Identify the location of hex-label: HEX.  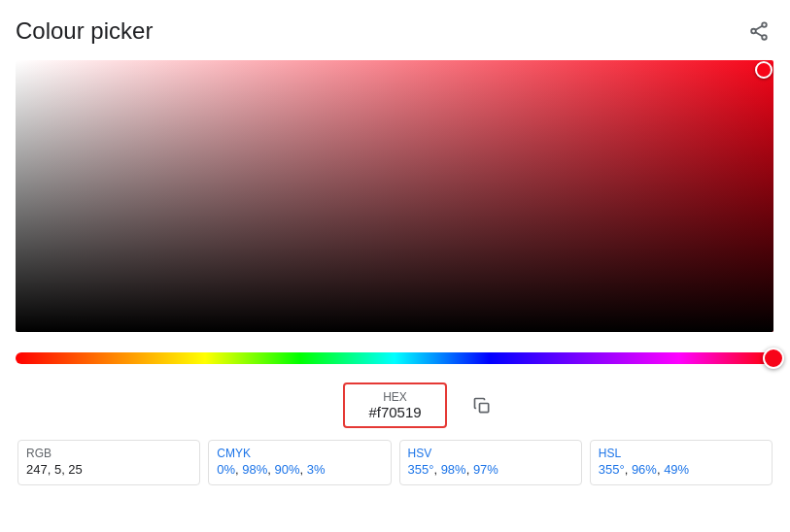
(395, 397).